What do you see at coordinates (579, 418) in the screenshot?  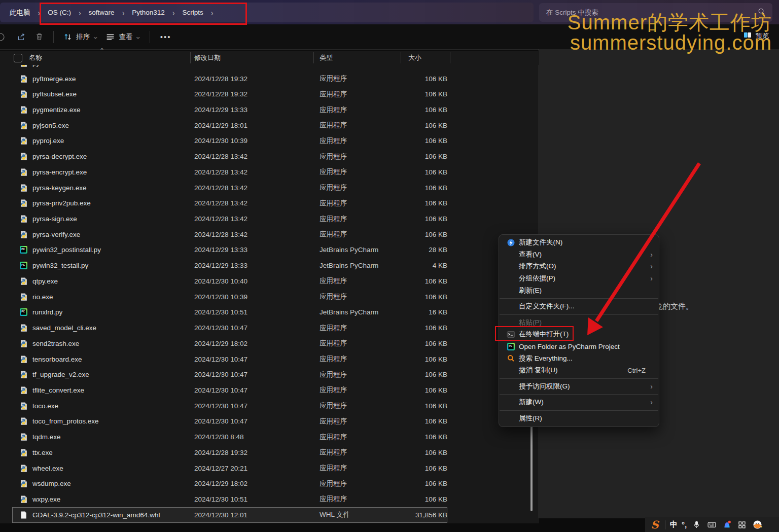 I see `menu-item: 属性(R)` at bounding box center [579, 418].